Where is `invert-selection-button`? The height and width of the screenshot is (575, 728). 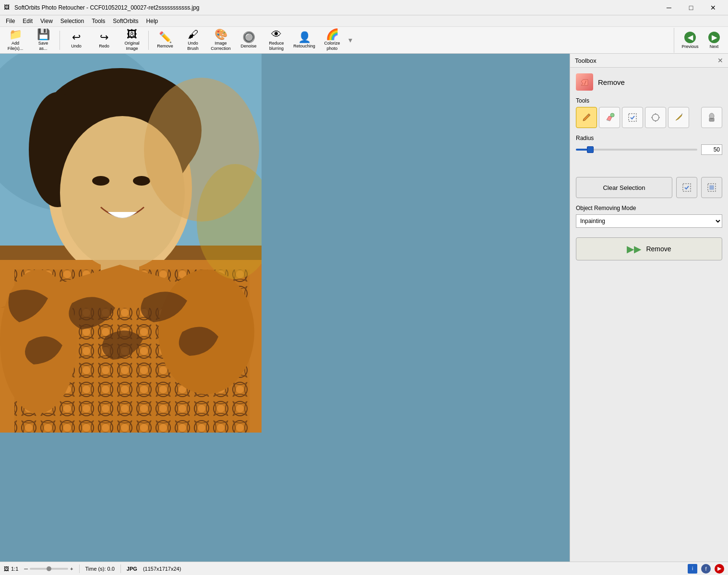 invert-selection-button is located at coordinates (712, 188).